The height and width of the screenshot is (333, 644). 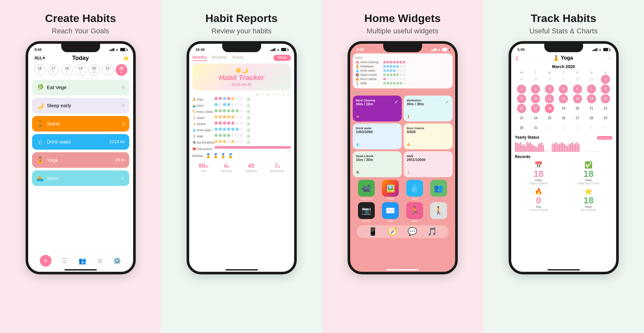 What do you see at coordinates (610, 58) in the screenshot?
I see `more-button: ···` at bounding box center [610, 58].